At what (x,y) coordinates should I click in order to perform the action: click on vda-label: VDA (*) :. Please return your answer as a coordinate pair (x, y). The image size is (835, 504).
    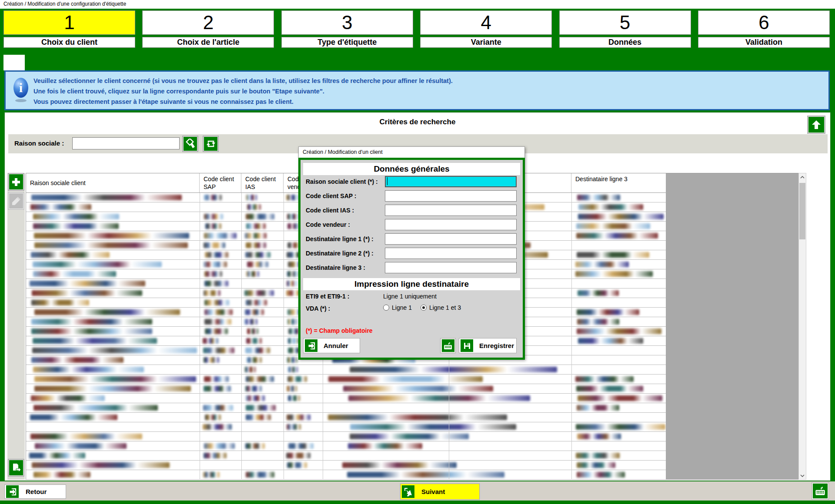
    Looking at the image, I should click on (318, 308).